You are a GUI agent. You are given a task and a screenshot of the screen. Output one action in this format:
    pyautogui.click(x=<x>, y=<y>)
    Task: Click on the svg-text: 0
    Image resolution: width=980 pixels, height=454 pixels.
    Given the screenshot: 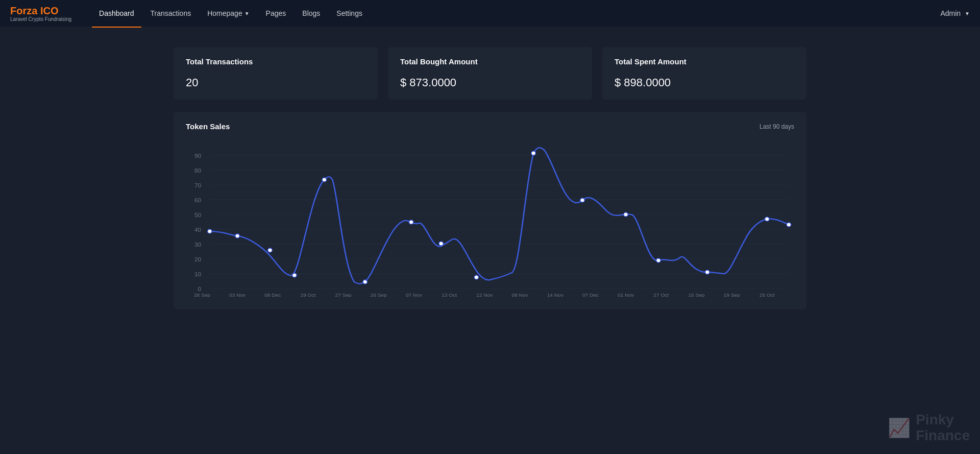 What is the action you would take?
    pyautogui.click(x=199, y=289)
    